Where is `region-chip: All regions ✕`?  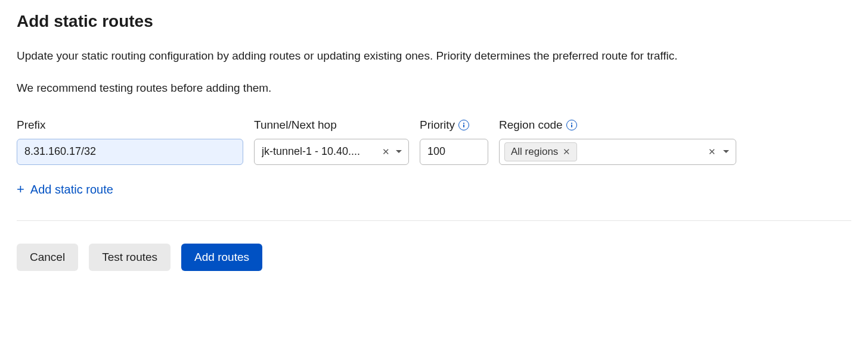 region-chip: All regions ✕ is located at coordinates (541, 152).